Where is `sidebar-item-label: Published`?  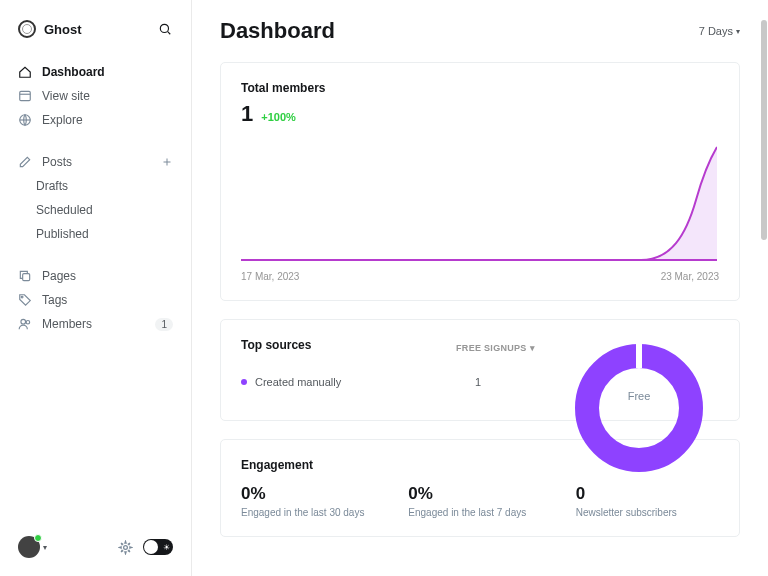 sidebar-item-label: Published is located at coordinates (62, 234).